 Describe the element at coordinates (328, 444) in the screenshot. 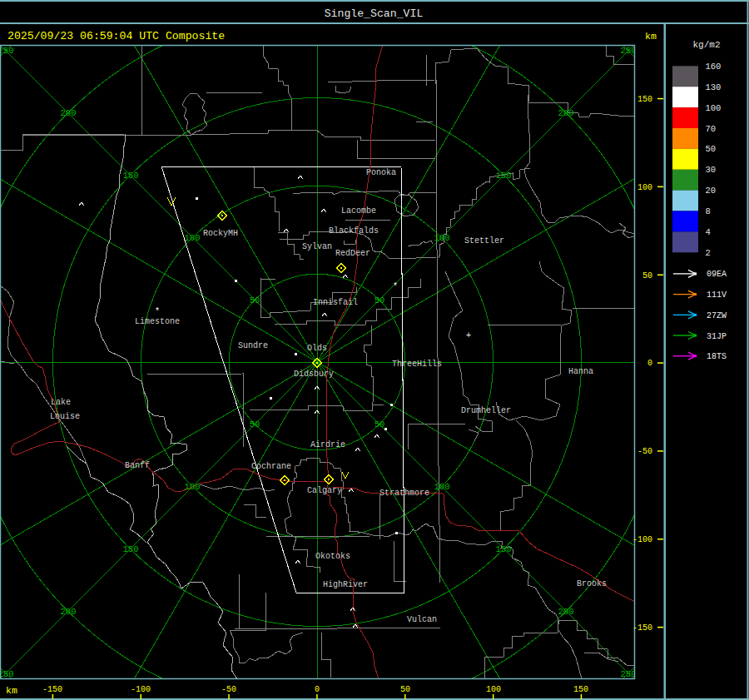

I see `svg-text: Airdrie` at that location.